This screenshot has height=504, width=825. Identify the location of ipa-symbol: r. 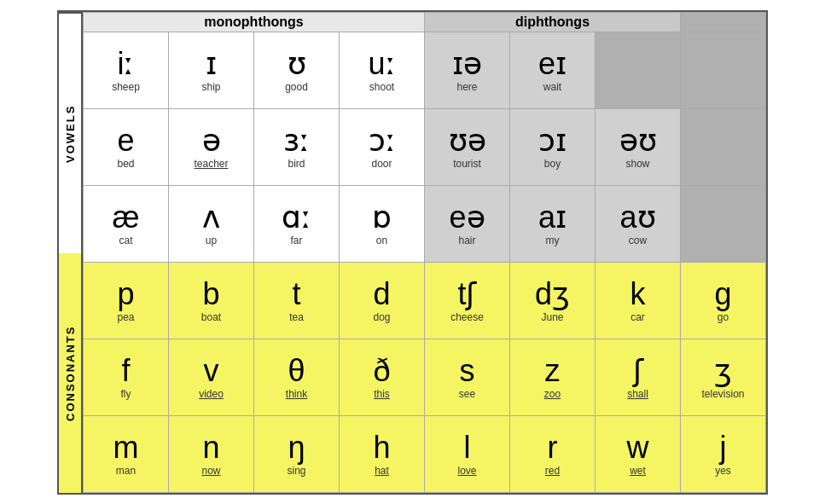
(553, 448).